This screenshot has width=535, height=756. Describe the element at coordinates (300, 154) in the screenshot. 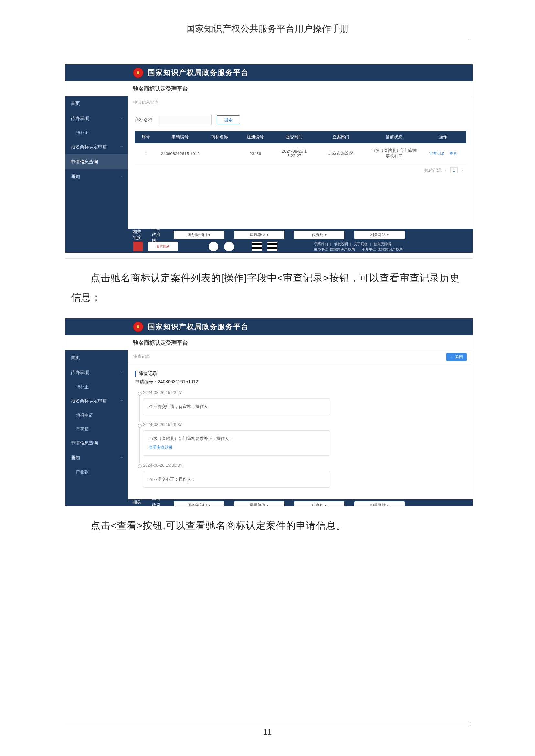

I see `table-row: 1 240806312615 1012 23456 2024-08-26 1 5…` at that location.